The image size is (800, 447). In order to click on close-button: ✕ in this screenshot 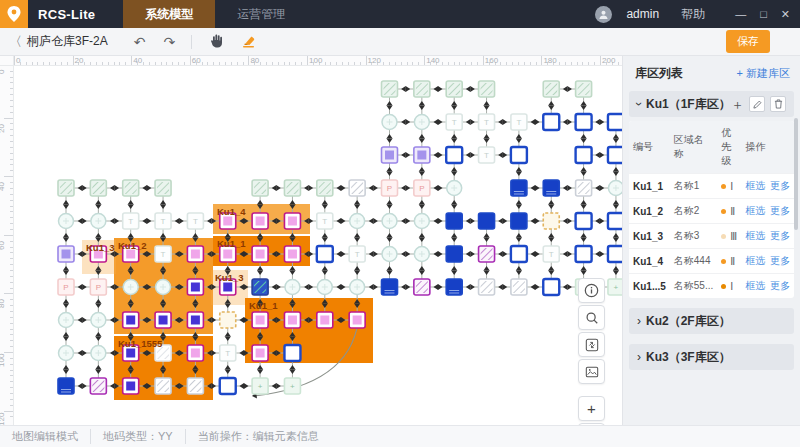, I will do `click(786, 14)`.